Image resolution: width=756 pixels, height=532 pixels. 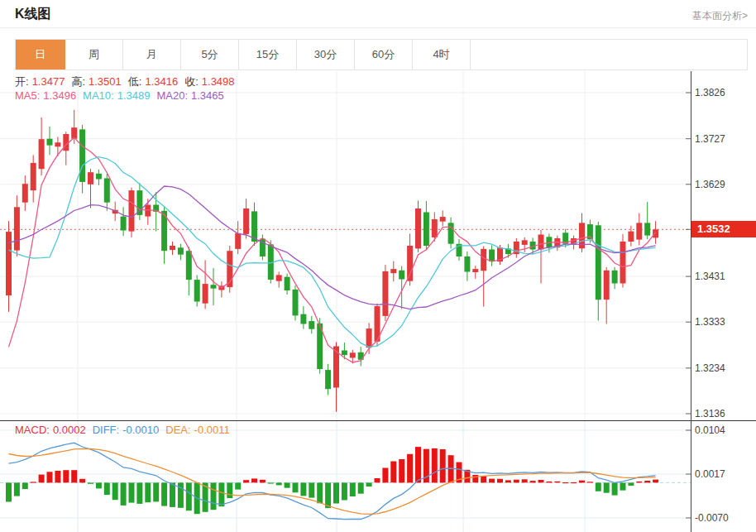 I want to click on legend-item-ma20: MA20:1.3465, so click(x=192, y=96).